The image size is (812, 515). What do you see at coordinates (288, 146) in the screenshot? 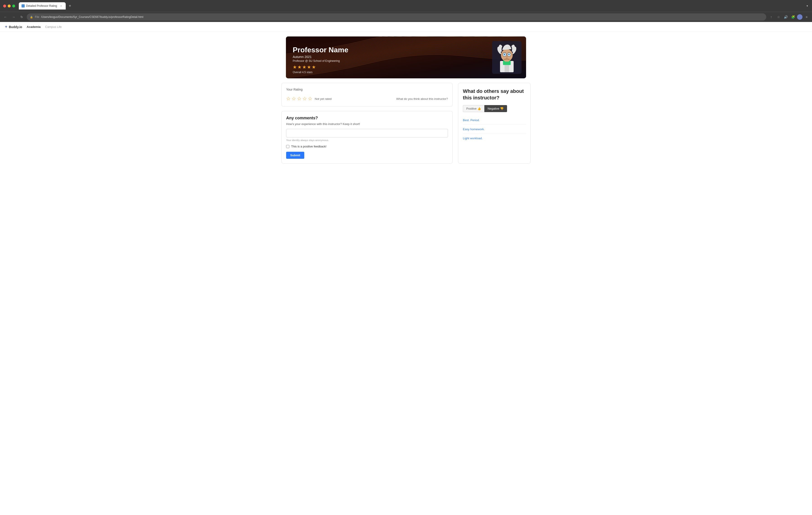
I see `positive-feedback-checkbox` at bounding box center [288, 146].